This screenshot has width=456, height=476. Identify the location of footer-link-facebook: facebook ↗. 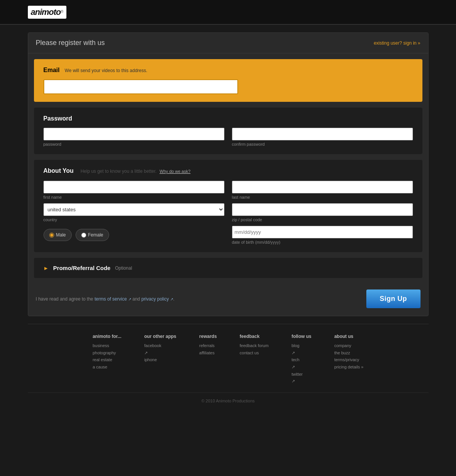
(160, 349).